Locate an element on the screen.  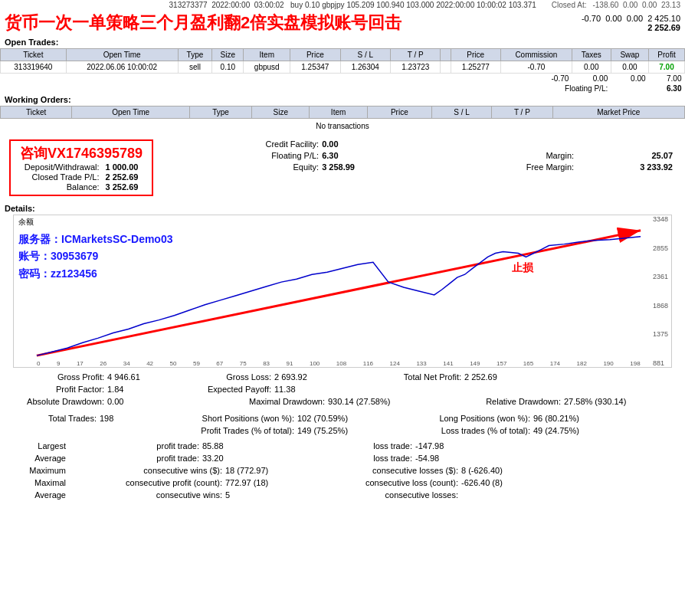
average2-label: Average is located at coordinates (35, 495).